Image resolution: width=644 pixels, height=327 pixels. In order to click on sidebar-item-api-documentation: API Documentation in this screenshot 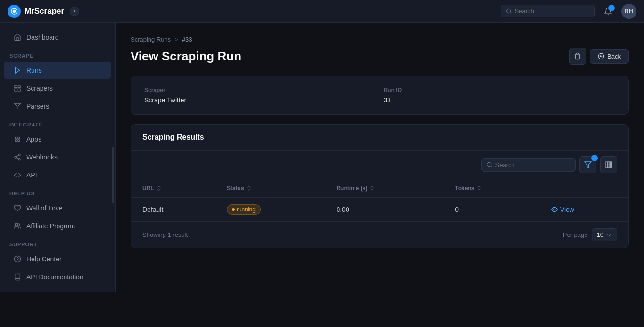, I will do `click(58, 277)`.